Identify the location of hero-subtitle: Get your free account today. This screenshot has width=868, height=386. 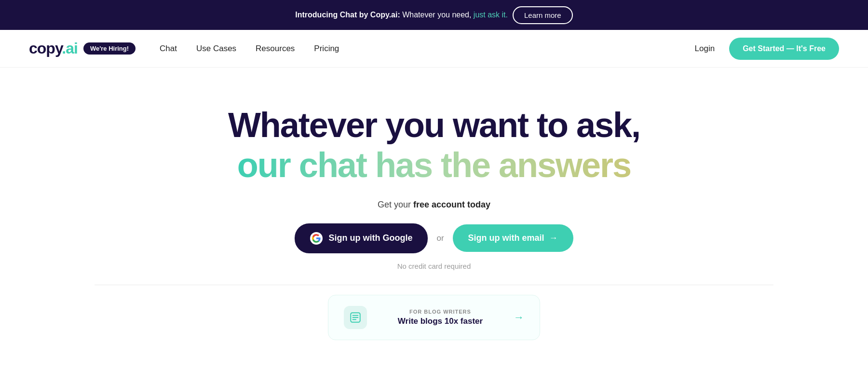
(434, 205).